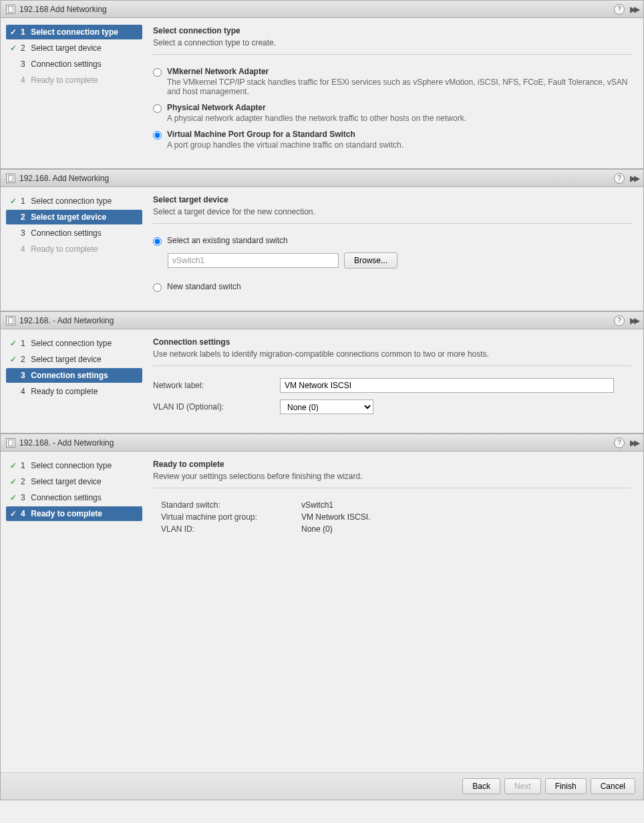  Describe the element at coordinates (231, 517) in the screenshot. I see `summary-label: Virtual machine port group:` at that location.